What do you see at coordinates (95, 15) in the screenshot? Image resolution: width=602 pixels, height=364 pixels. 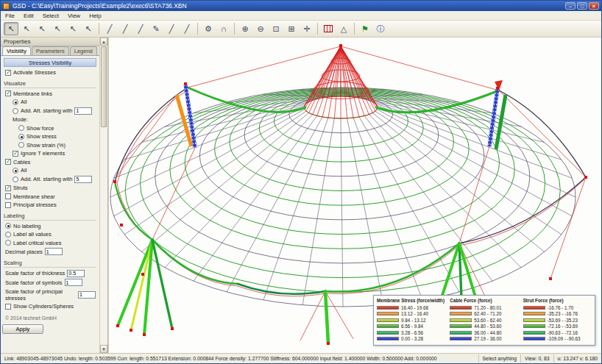 I see `menu-help: Help` at bounding box center [95, 15].